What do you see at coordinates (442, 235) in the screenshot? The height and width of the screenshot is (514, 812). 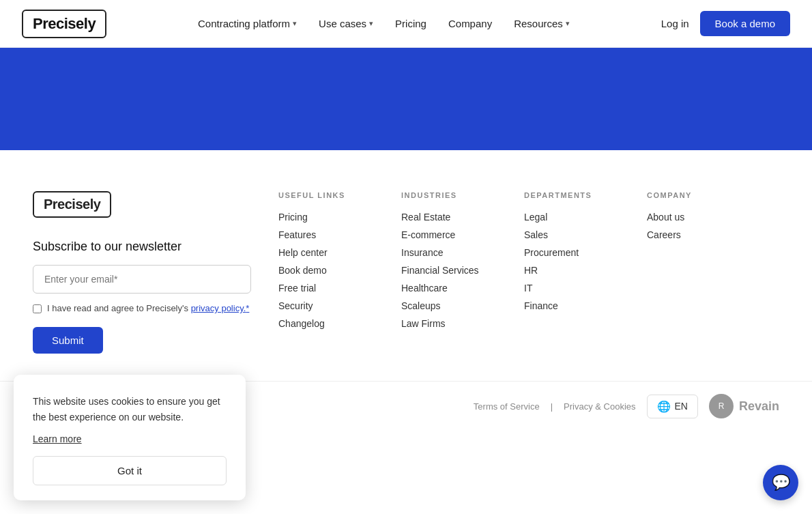 I see `link-ecommerce: E-commerce` at bounding box center [442, 235].